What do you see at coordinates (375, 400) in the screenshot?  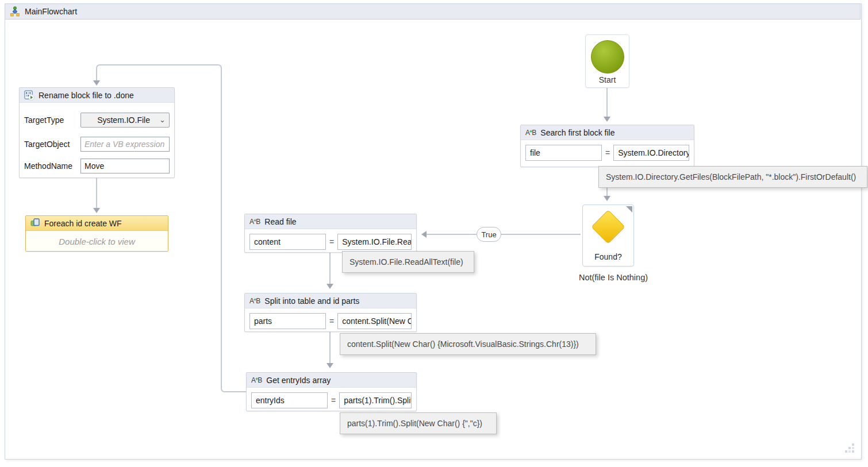 I see `assign-value-field: parts(1).Trim().Split(New Char() {","c})` at bounding box center [375, 400].